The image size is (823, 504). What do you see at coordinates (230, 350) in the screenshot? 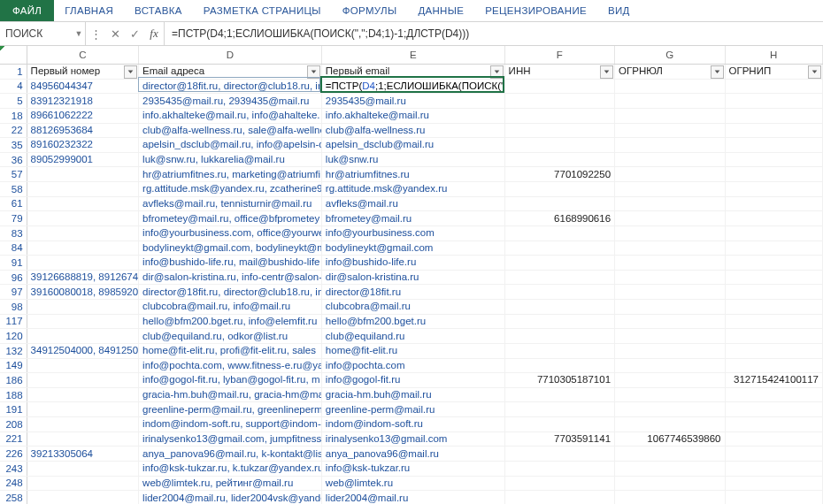
I see `cell-D: home@fit-elit.ru, profi@fit-elit.ru, sal…` at bounding box center [230, 350].